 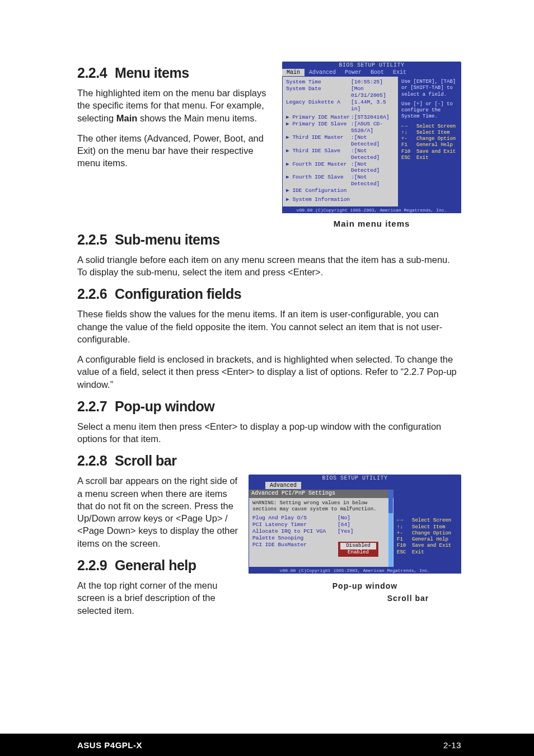 What do you see at coordinates (400, 73) in the screenshot?
I see `bios1-menu-exit: Exit` at bounding box center [400, 73].